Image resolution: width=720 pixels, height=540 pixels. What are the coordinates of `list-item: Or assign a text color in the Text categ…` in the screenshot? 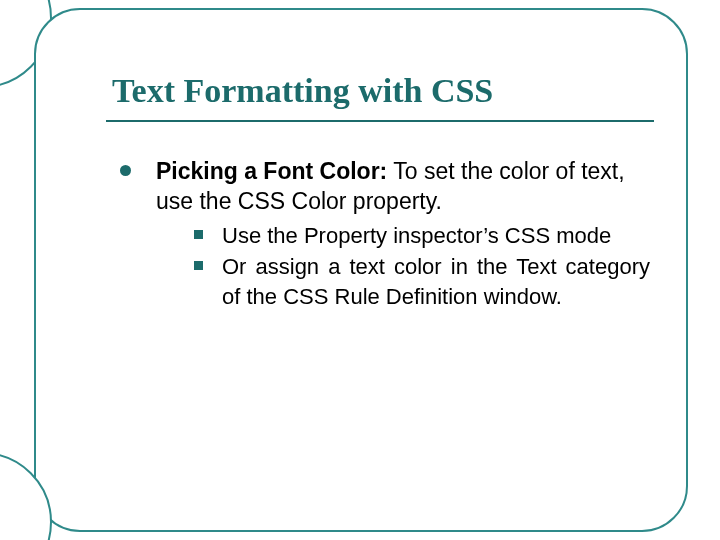 It's located at (421, 282).